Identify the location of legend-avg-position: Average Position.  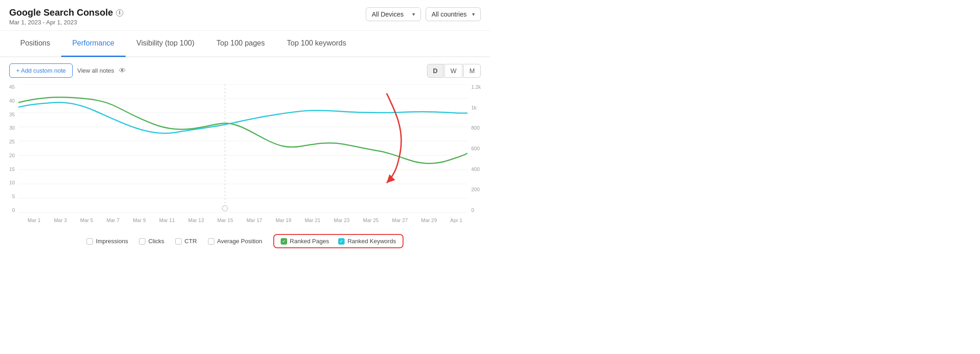
(235, 241).